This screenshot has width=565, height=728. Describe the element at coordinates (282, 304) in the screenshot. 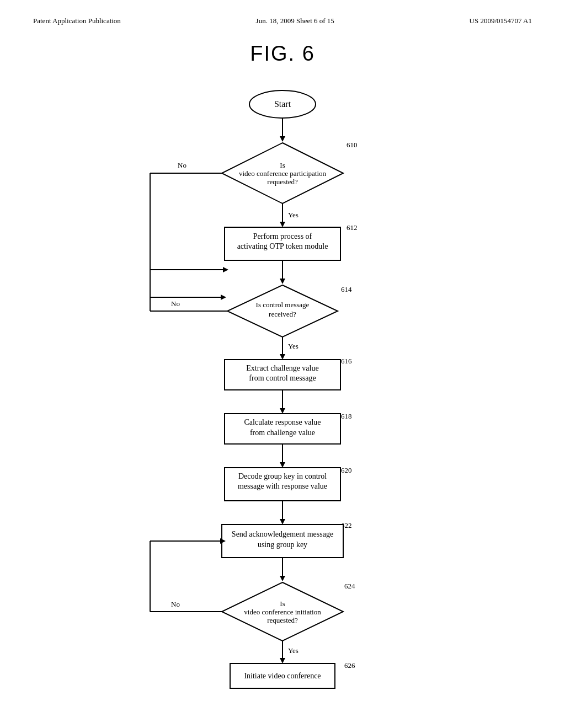

I see `svg-text: Is control message` at that location.